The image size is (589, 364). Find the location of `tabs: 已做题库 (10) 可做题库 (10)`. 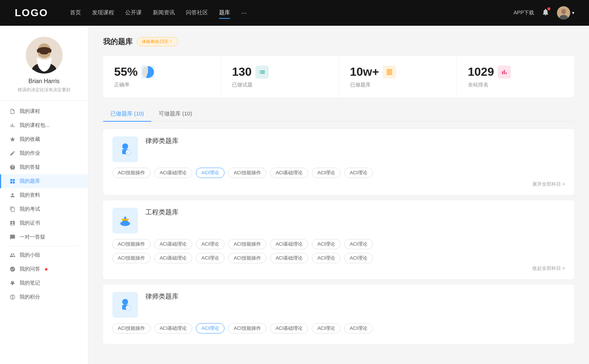

tabs: 已做题库 (10) 可做题库 (10) is located at coordinates (339, 114).